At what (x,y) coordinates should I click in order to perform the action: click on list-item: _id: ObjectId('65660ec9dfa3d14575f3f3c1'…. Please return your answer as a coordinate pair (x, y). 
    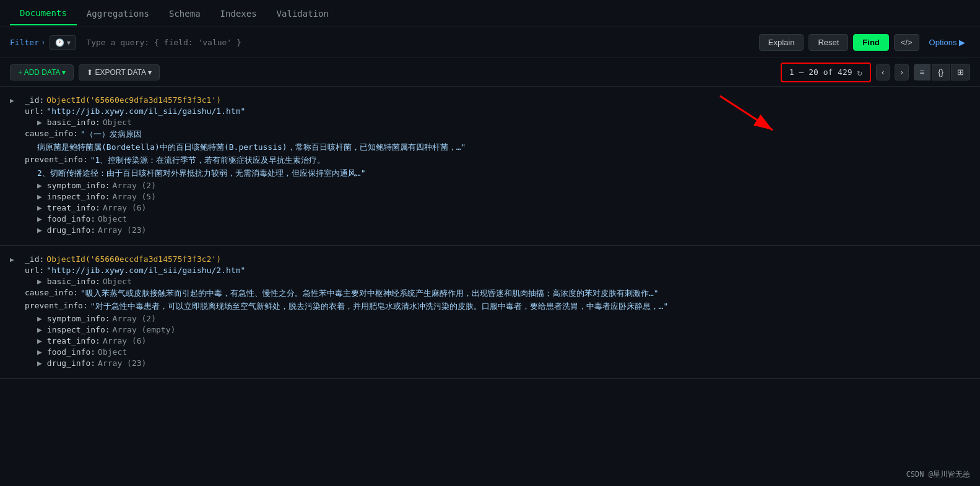
    Looking at the image, I should click on (498, 100).